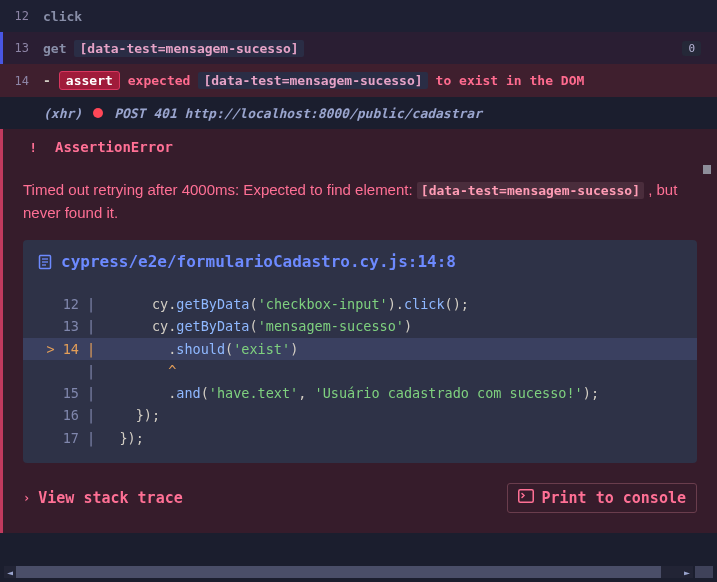 The image size is (717, 582). What do you see at coordinates (23, 48) in the screenshot?
I see `line-number: 13` at bounding box center [23, 48].